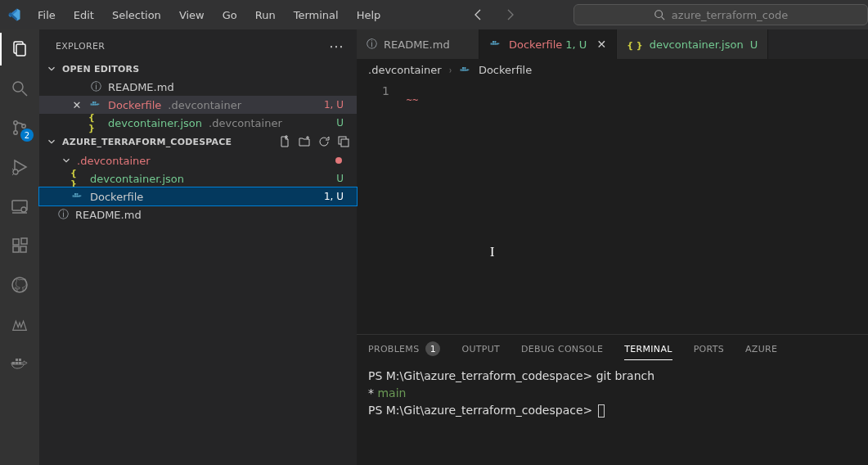  Describe the element at coordinates (198, 105) in the screenshot. I see `open-editor-dockerfile: ✕ Dockerfile .devcontainer 1, U` at that location.